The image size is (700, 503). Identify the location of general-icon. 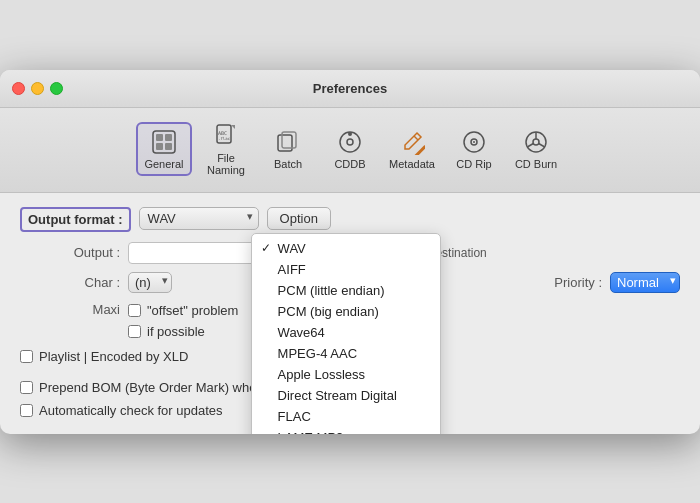
(164, 142).